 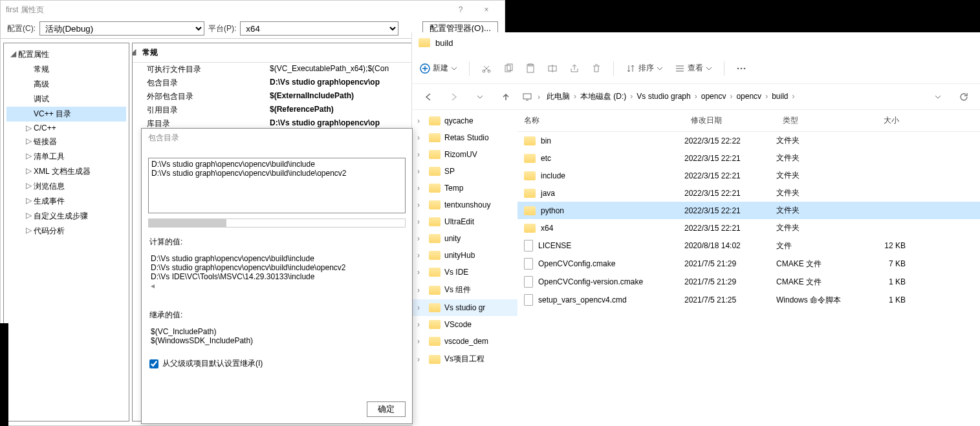 I want to click on inherit-checkbox: 从父级或项目默认设置继承(I), so click(x=277, y=363).